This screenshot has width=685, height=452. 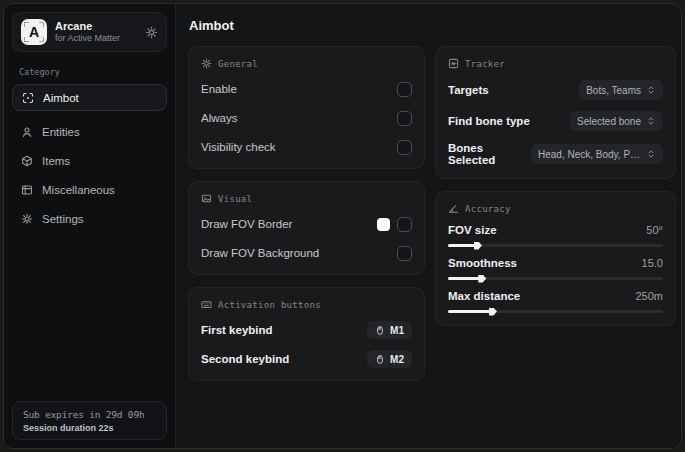 What do you see at coordinates (614, 90) in the screenshot?
I see `select-value: Bots, Teams` at bounding box center [614, 90].